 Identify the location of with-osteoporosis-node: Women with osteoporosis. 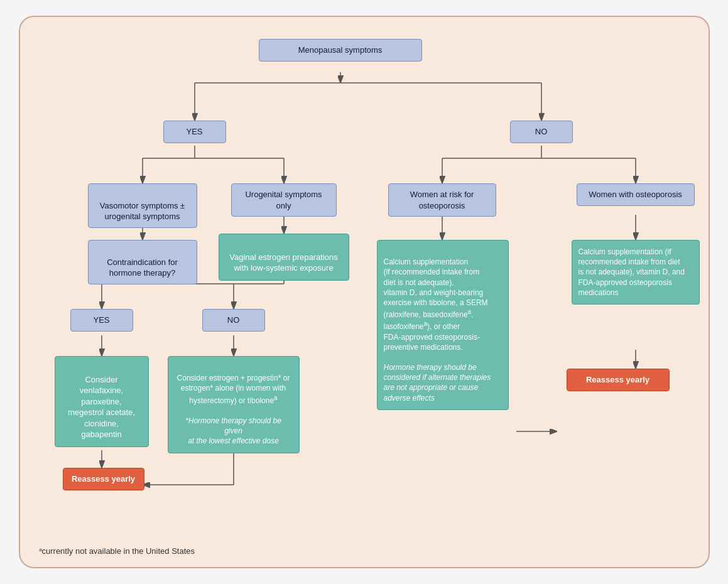
(636, 195).